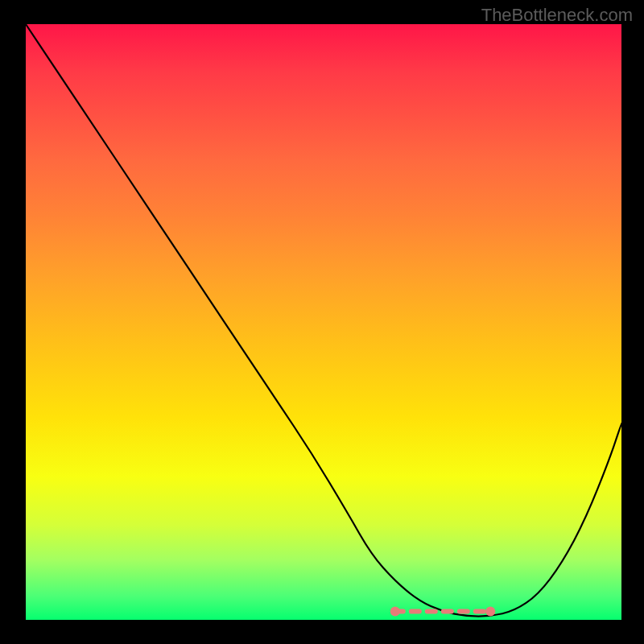  I want to click on watermark-text: TheBottleneck.com, so click(557, 15).